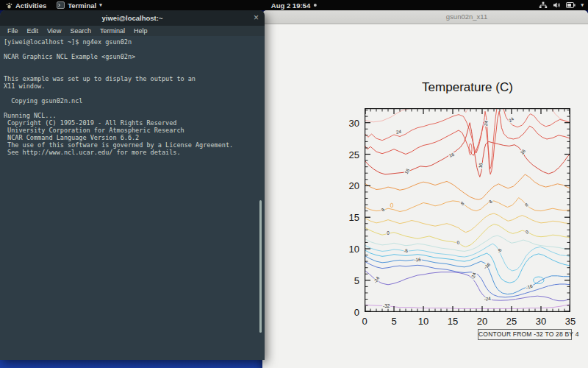 The image size is (588, 368). Describe the element at coordinates (570, 5) in the screenshot. I see `battery-icon` at that location.